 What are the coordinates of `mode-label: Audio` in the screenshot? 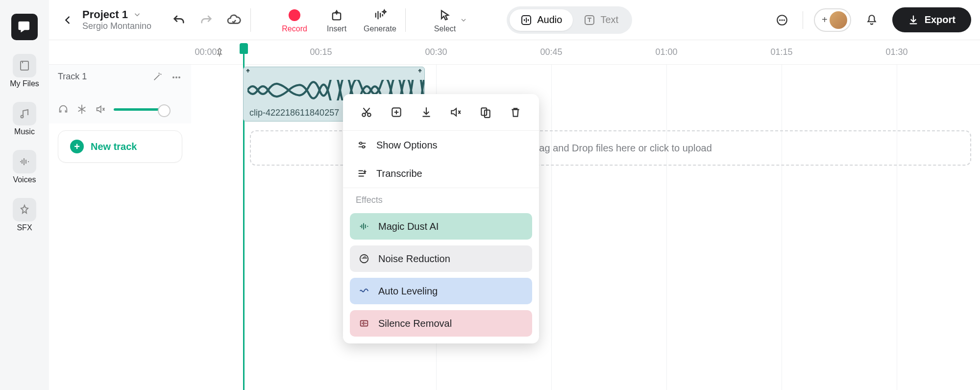 It's located at (550, 20).